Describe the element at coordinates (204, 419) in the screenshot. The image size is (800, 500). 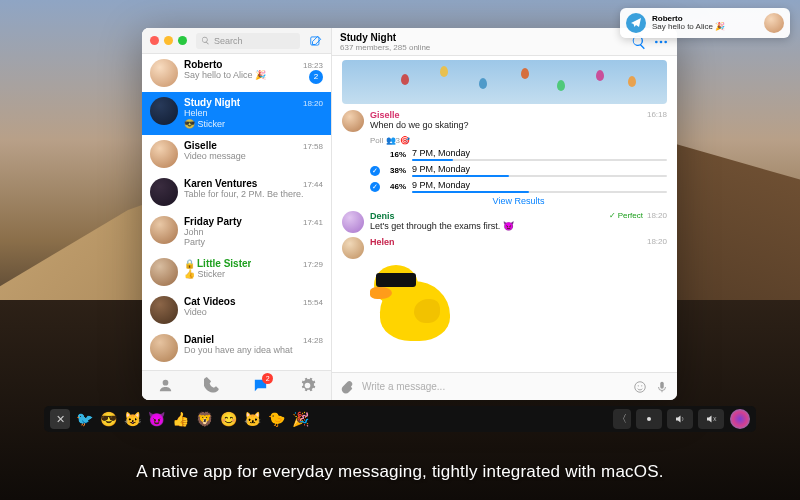
I see `touchbar-sticker: 🦁` at that location.